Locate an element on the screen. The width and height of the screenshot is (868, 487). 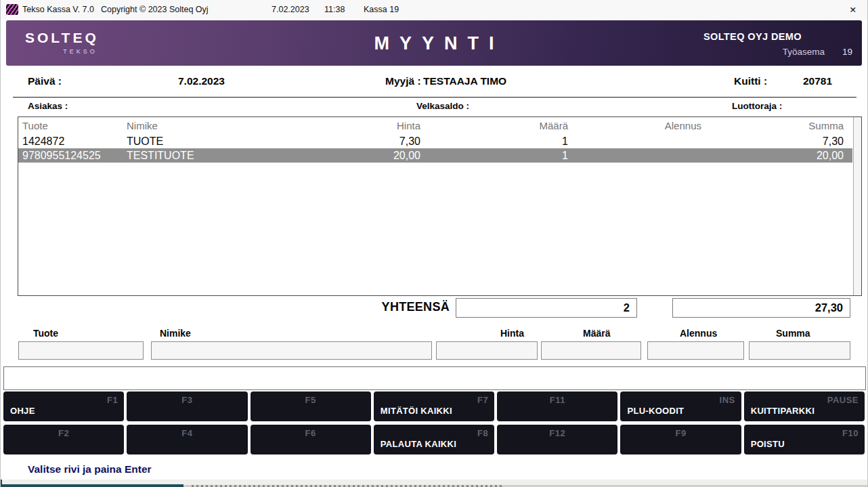
command-input is located at coordinates (435, 378).